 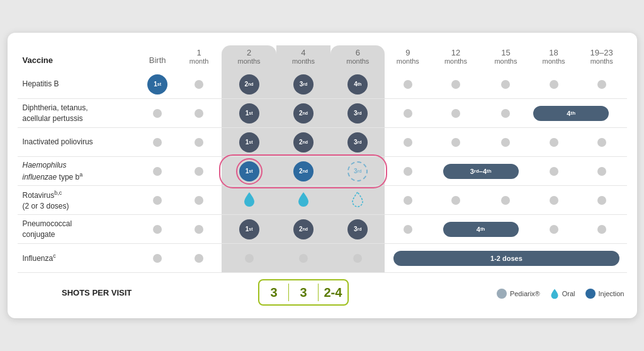 I want to click on flu-6m, so click(x=358, y=258).